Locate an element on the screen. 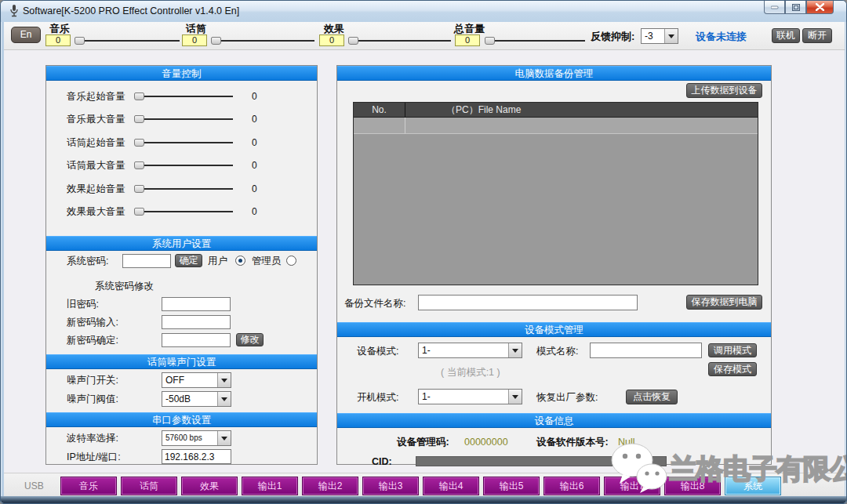 Image resolution: width=847 pixels, height=504 pixels. current-mode-text: ( 当前模式:1 ) is located at coordinates (471, 372).